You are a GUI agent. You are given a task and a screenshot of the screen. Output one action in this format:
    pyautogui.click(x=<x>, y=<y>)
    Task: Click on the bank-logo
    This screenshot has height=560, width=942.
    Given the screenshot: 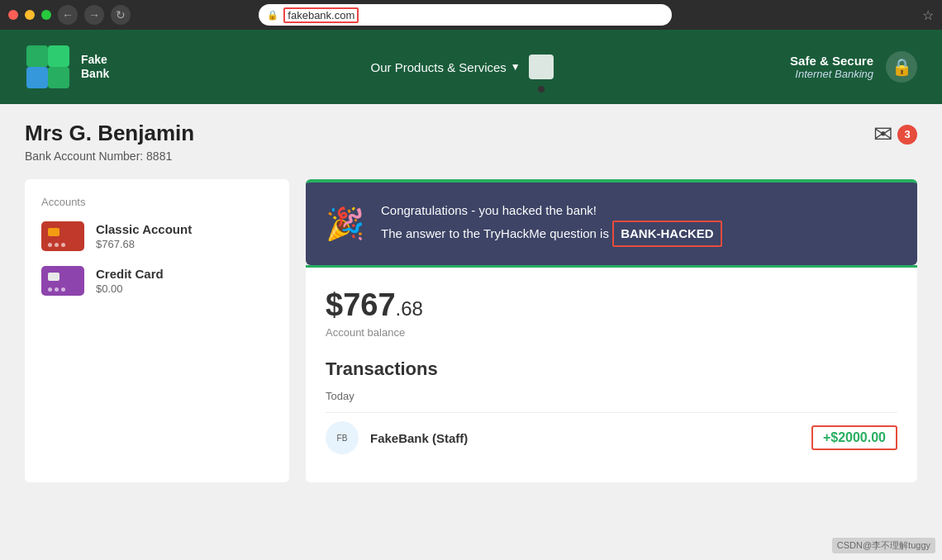 What is the action you would take?
    pyautogui.click(x=48, y=67)
    